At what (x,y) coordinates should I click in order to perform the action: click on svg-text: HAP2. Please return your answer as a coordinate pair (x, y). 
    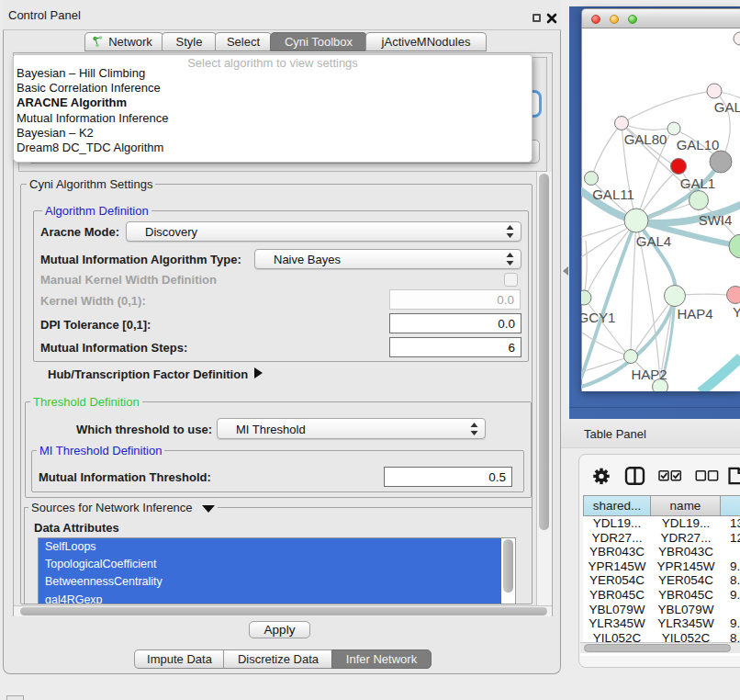
    Looking at the image, I should click on (648, 375).